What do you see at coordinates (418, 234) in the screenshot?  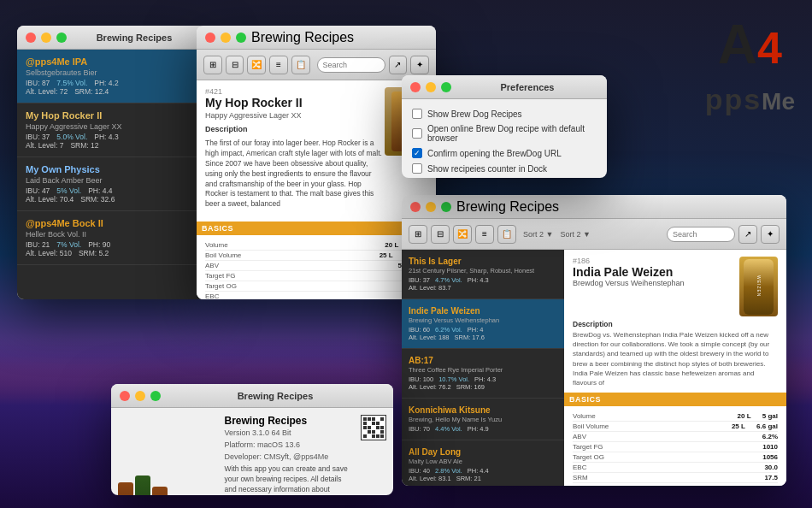 I see `right-btn-1: ⊞` at bounding box center [418, 234].